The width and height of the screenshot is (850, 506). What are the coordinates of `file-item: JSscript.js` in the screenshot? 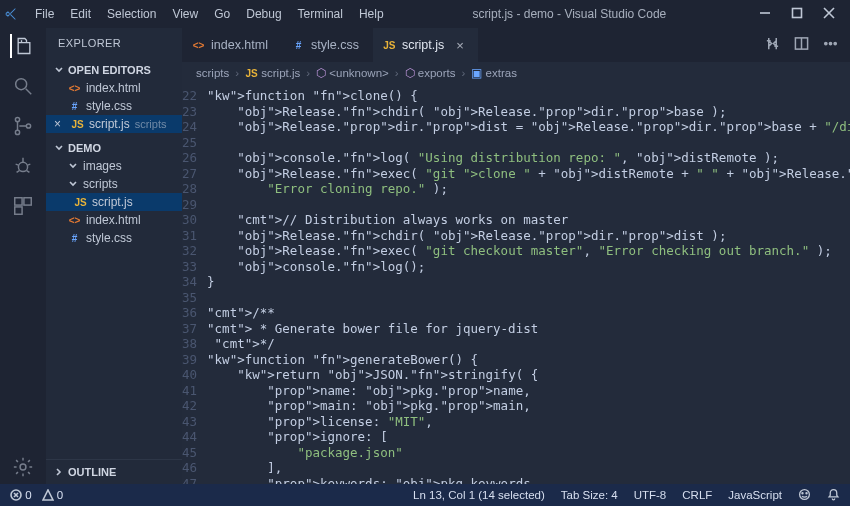 It's located at (114, 202).